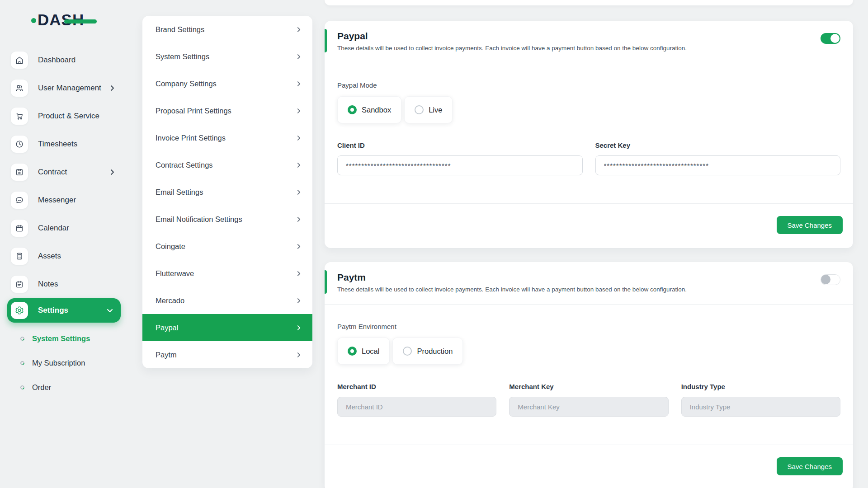 Image resolution: width=868 pixels, height=488 pixels. I want to click on sidebar-item-assets: Assets, so click(64, 256).